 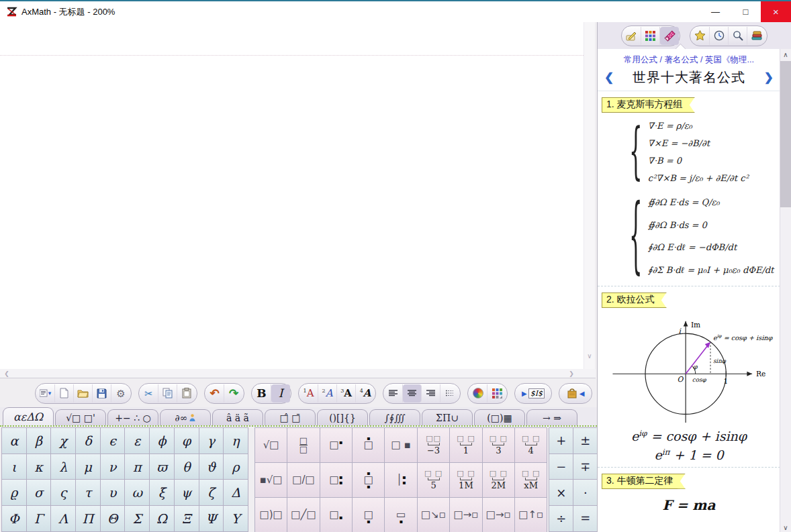 I want to click on operator-cell: +, so click(x=561, y=441).